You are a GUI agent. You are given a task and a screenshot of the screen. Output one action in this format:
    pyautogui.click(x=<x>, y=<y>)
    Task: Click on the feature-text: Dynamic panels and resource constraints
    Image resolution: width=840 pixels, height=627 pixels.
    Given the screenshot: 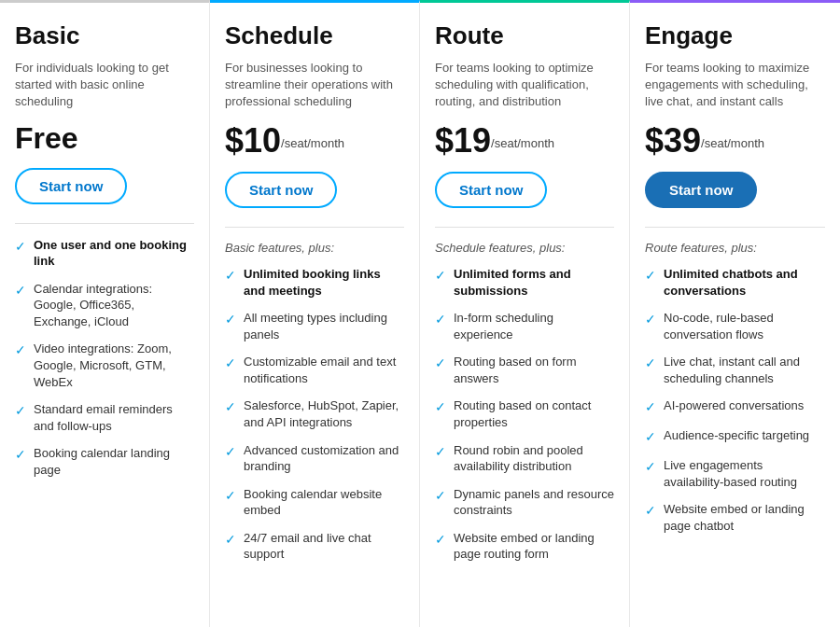 What is the action you would take?
    pyautogui.click(x=534, y=502)
    